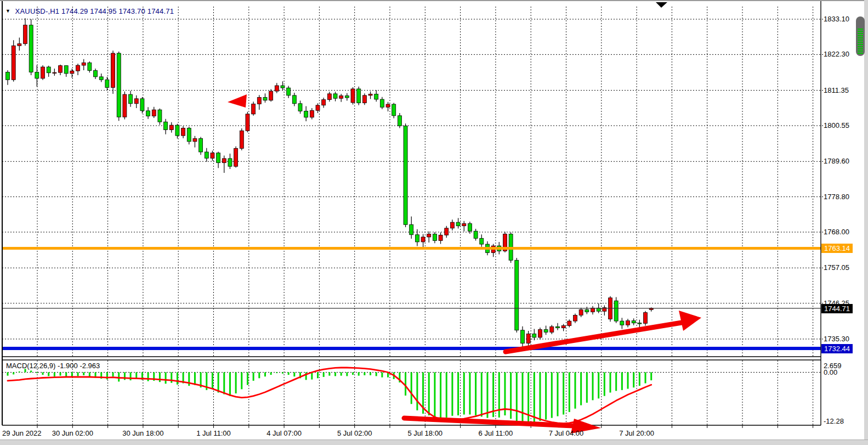 The image size is (868, 445). Describe the element at coordinates (860, 41) in the screenshot. I see `scrollbar-grip-icon` at that location.